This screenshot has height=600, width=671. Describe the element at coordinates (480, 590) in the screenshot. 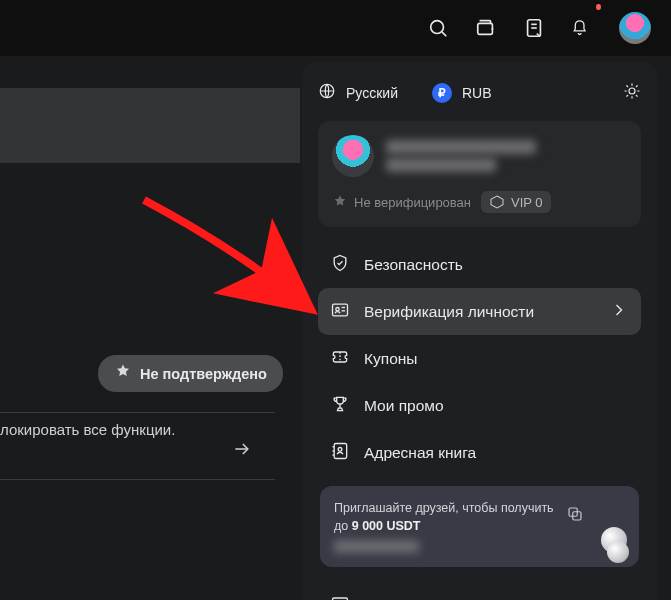

I see `sidebar-item-api-keys: Ключи API` at that location.